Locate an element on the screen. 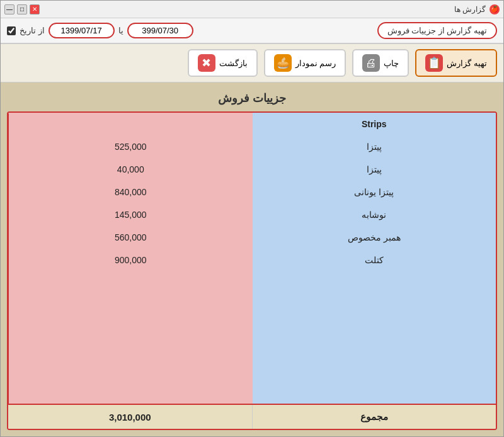  back-button: ✖ بازگشت is located at coordinates (223, 63).